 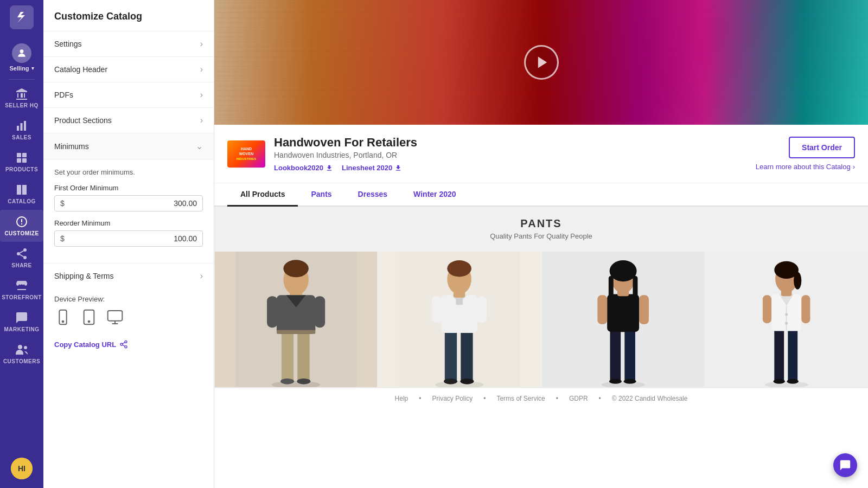 I want to click on menu-item-shipping-terms: Shipping & Terms ›, so click(x=129, y=275).